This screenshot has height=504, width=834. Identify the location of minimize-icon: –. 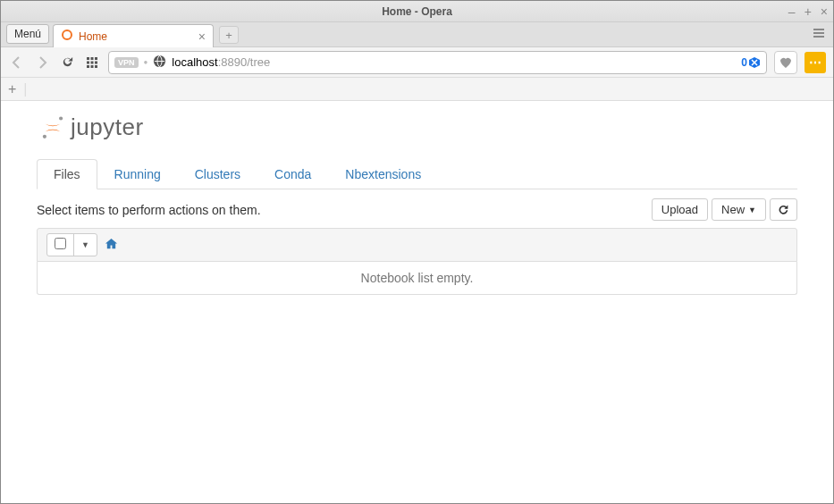
(792, 12).